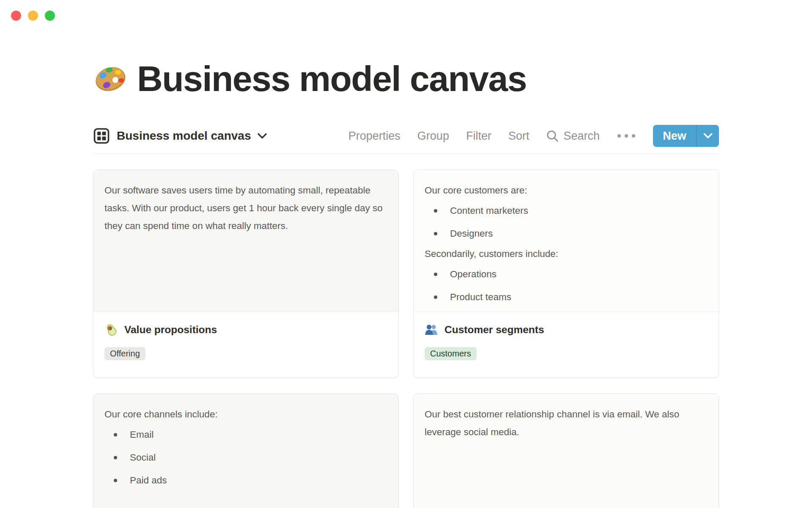 The width and height of the screenshot is (812, 508). I want to click on search-icon, so click(552, 136).